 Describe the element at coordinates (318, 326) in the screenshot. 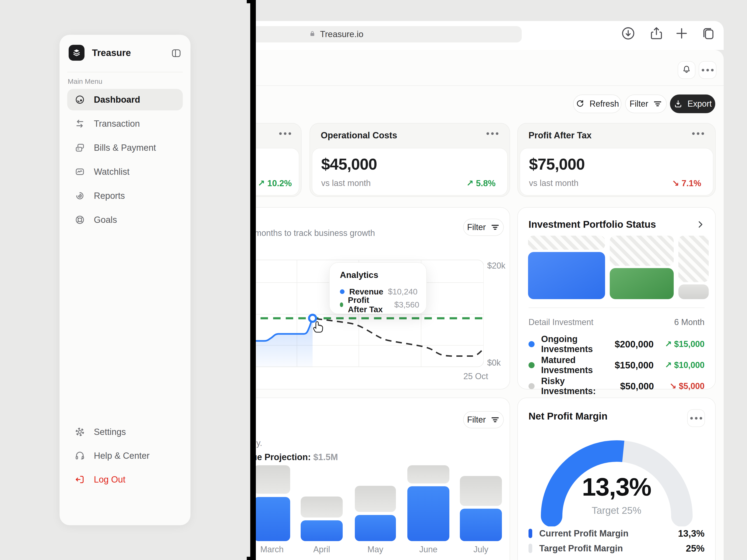

I see `cursor-hand-icon` at that location.